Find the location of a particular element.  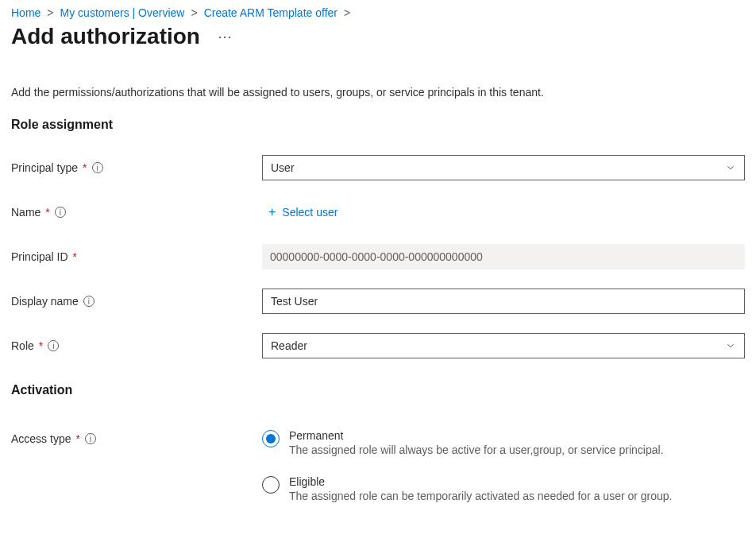

label-text: Display name is located at coordinates (44, 301).